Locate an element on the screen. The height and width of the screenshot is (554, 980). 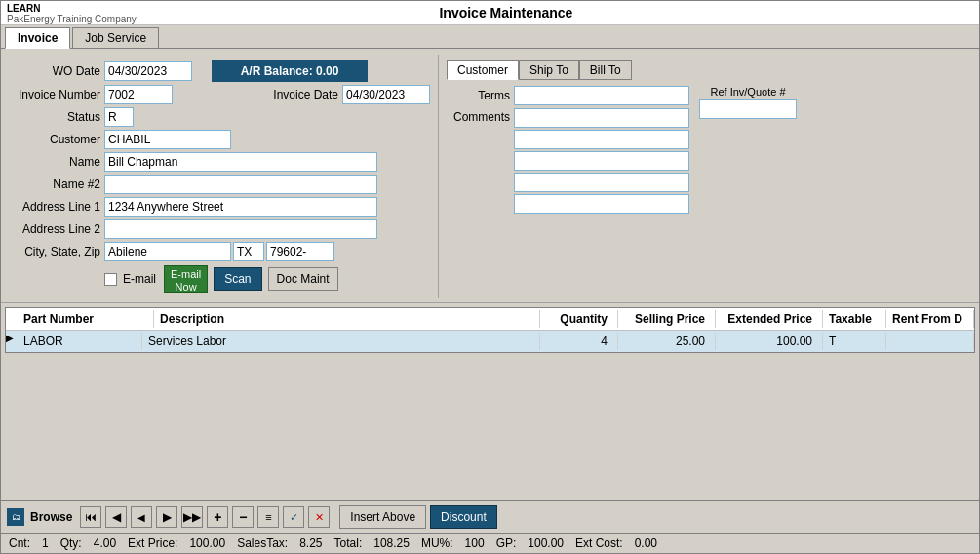
remove-button: − is located at coordinates (243, 517).